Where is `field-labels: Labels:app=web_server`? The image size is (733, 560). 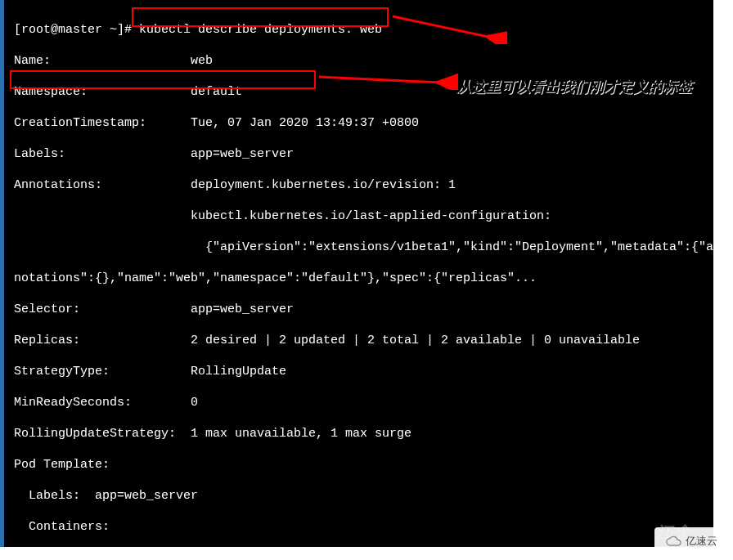
field-labels: Labels:app=web_server is located at coordinates (363, 154).